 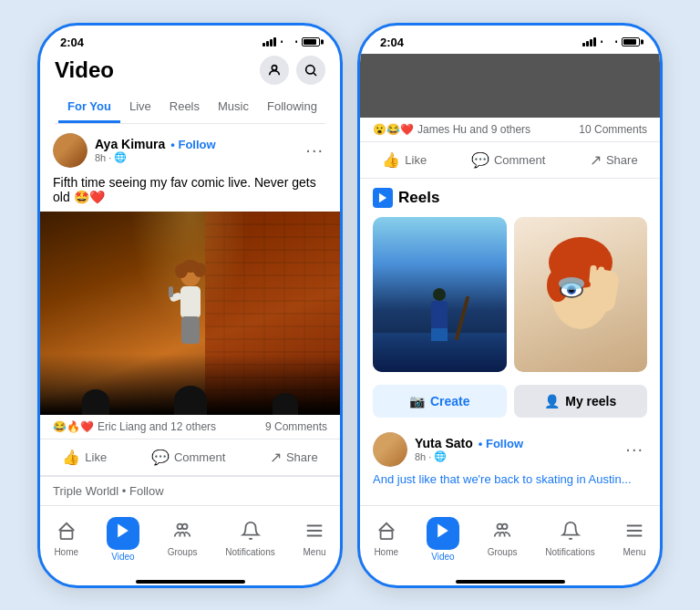 I want to click on paddler-silhouette, so click(x=439, y=315).